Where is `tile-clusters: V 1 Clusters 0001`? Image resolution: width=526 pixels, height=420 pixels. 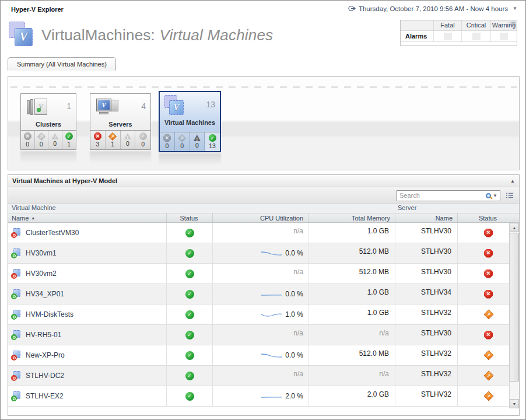 tile-clusters: V 1 Clusters 0001 is located at coordinates (48, 121).